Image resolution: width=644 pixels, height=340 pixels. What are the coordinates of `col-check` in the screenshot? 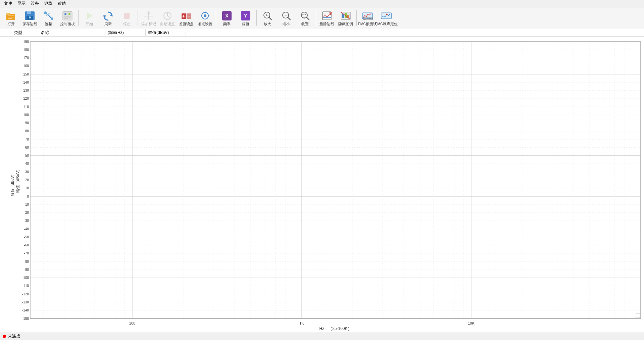 It's located at (6, 33).